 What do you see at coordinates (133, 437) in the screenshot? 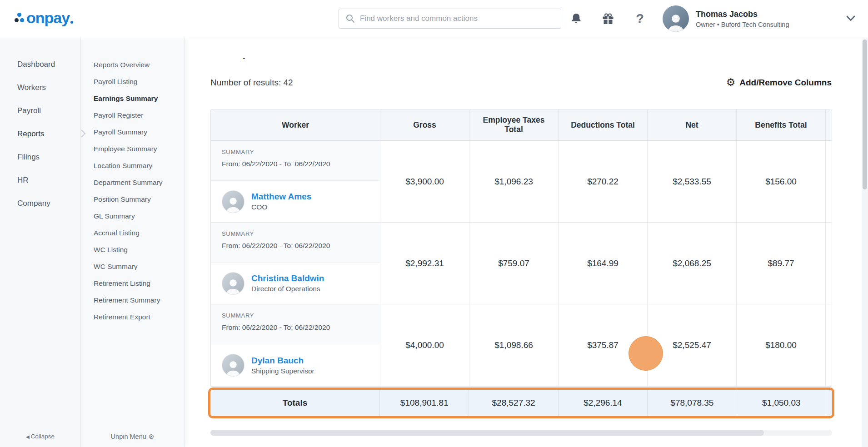
I see `unpin-menu-button: Unpin Menu⊗` at bounding box center [133, 437].